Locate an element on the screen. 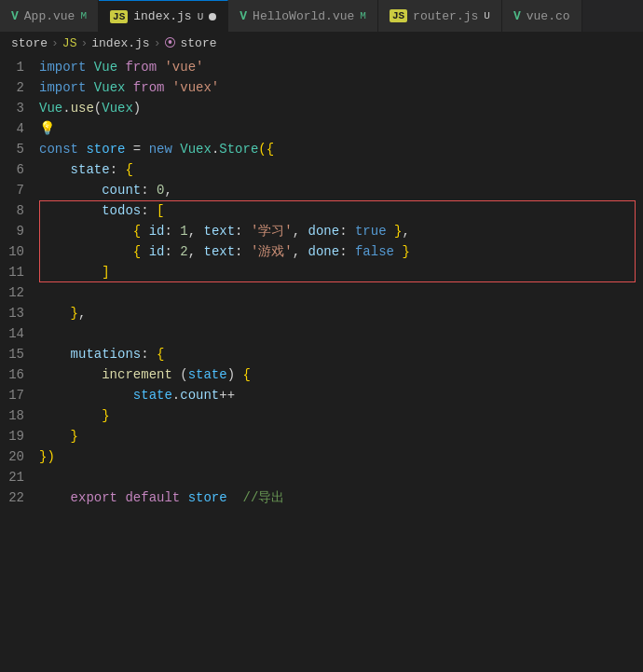  line-22: 22 export default store //导出 is located at coordinates (322, 498).